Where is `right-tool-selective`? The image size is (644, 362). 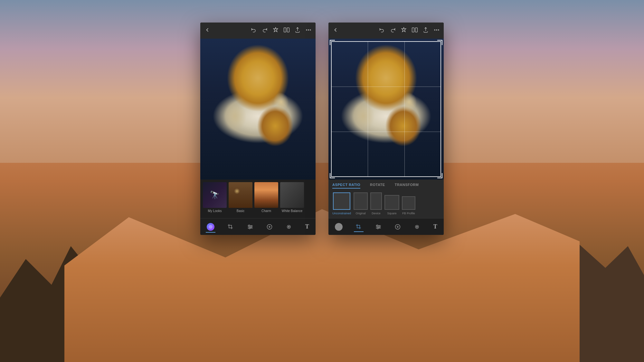
right-tool-selective is located at coordinates (417, 227).